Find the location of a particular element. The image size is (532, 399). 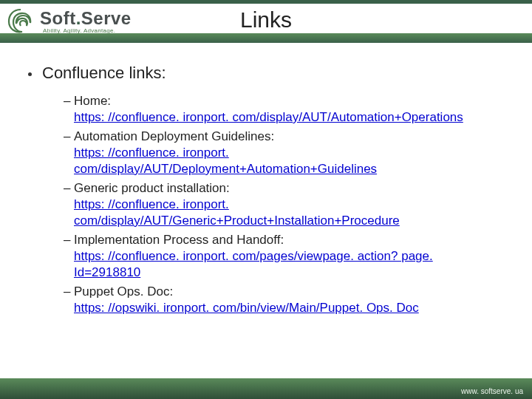

footer-url: www. softserve. ua is located at coordinates (492, 392).